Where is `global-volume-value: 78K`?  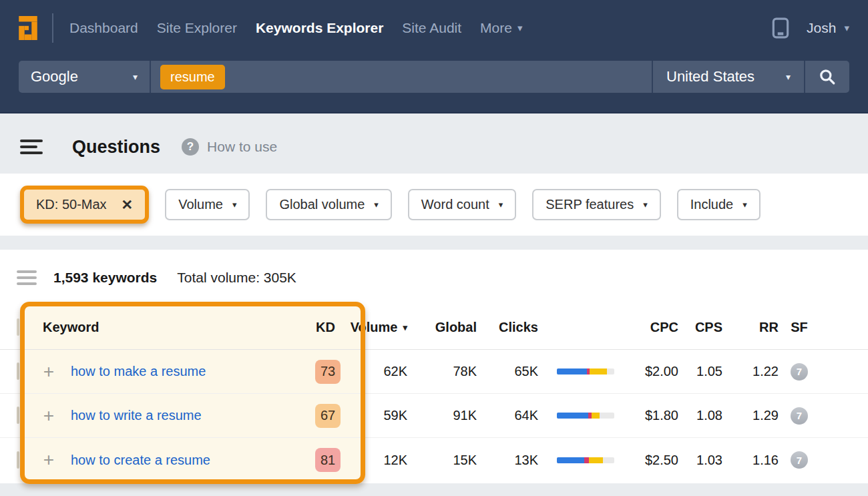
global-volume-value: 78K is located at coordinates (442, 371).